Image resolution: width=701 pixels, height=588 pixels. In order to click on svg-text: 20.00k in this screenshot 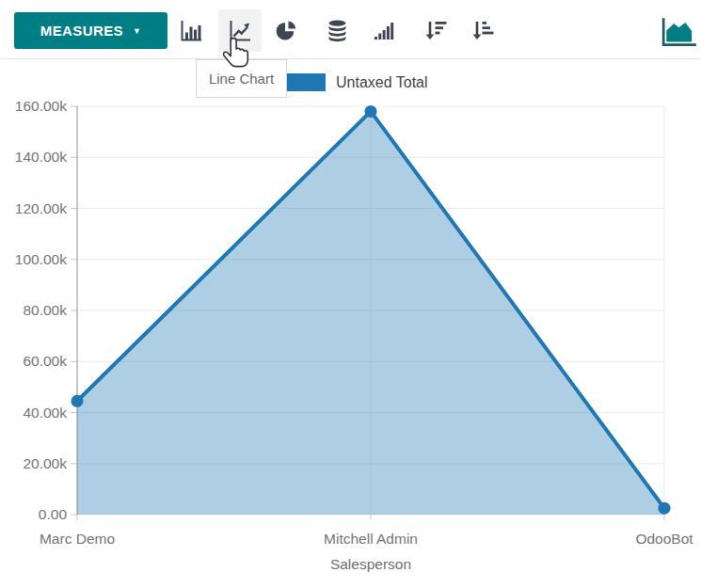, I will do `click(45, 463)`.